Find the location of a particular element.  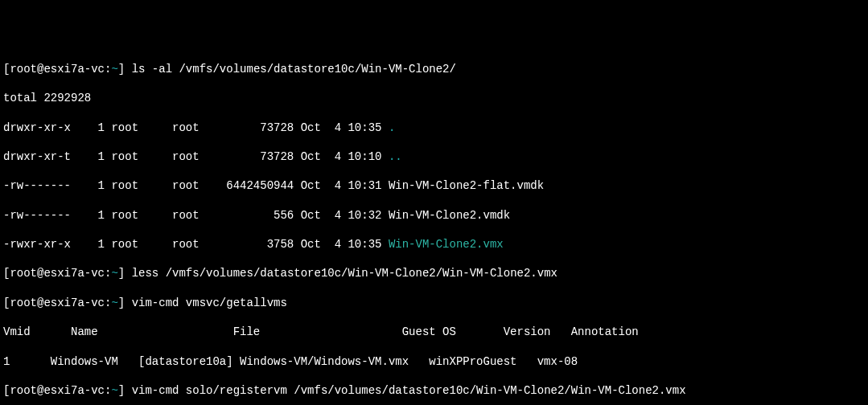

command: less /vmfs/volumes/datastore10c/Win-VM-C… is located at coordinates (341, 273).